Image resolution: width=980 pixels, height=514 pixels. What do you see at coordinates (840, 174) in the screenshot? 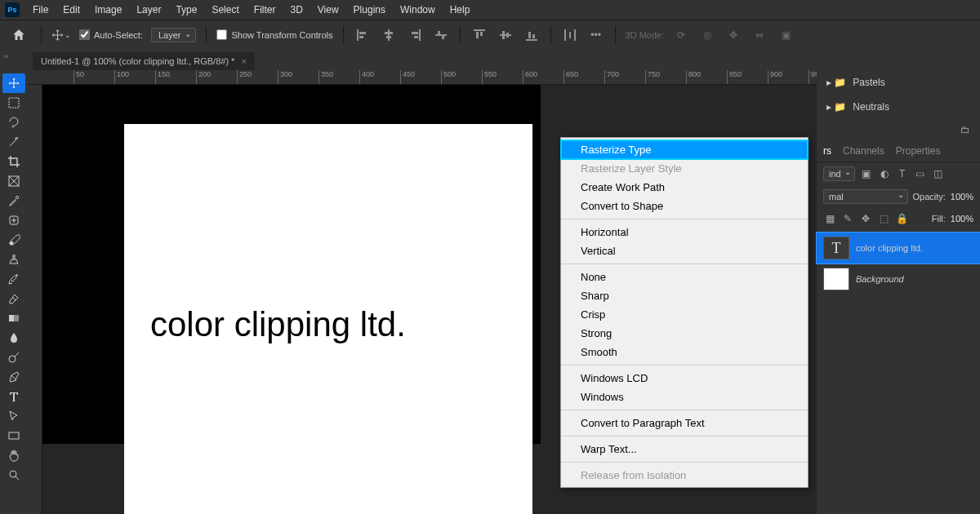
I see `layer-kind-dropdown: ind` at bounding box center [840, 174].